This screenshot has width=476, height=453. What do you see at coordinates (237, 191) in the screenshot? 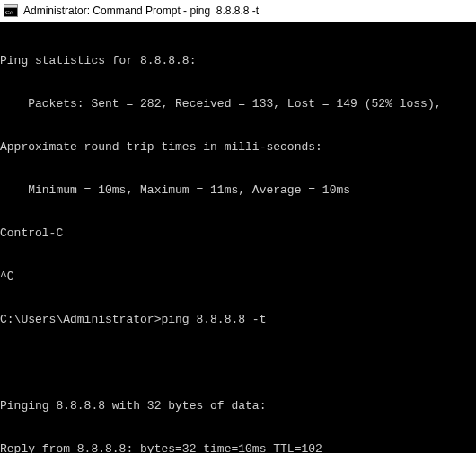
I see `ping-rtt-line: Minimum = 10ms, Maximum = 11ms, Average …` at bounding box center [237, 191].